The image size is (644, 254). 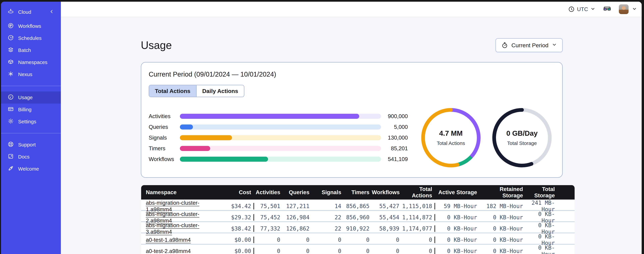 I want to click on cell-total-storage: 0 KB-Hour, so click(x=550, y=249).